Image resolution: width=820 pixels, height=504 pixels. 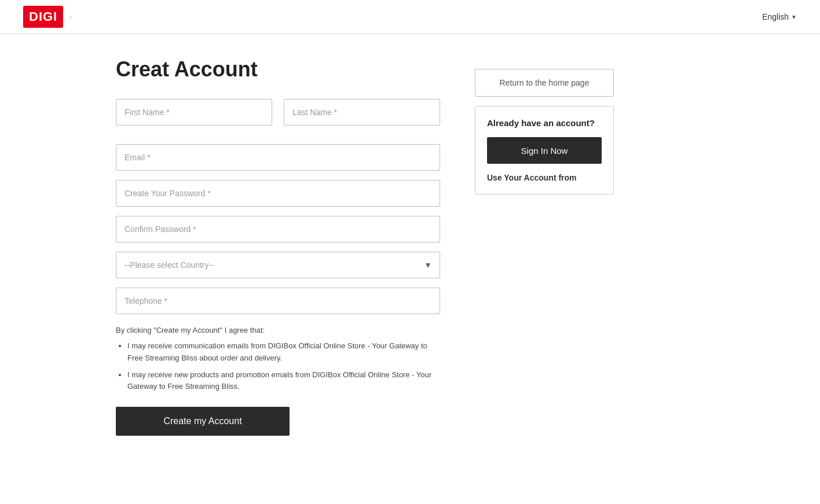 I want to click on logo-chevron-icon: ›, so click(x=71, y=17).